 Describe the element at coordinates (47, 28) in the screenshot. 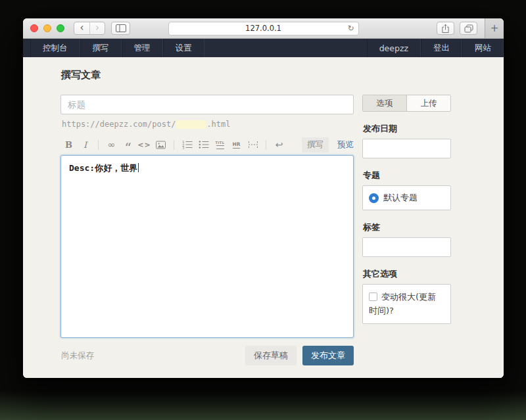

I see `minimize-button` at that location.